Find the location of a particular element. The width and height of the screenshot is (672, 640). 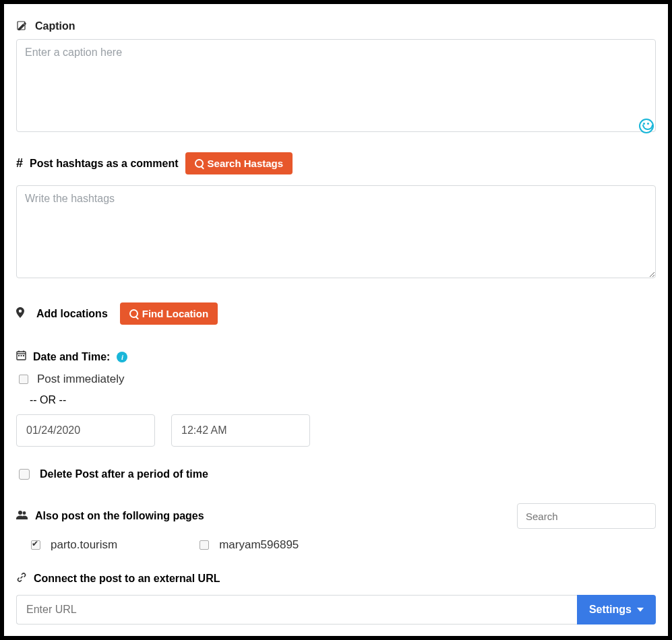

page-checkbox-parto-tourism is located at coordinates (36, 545).